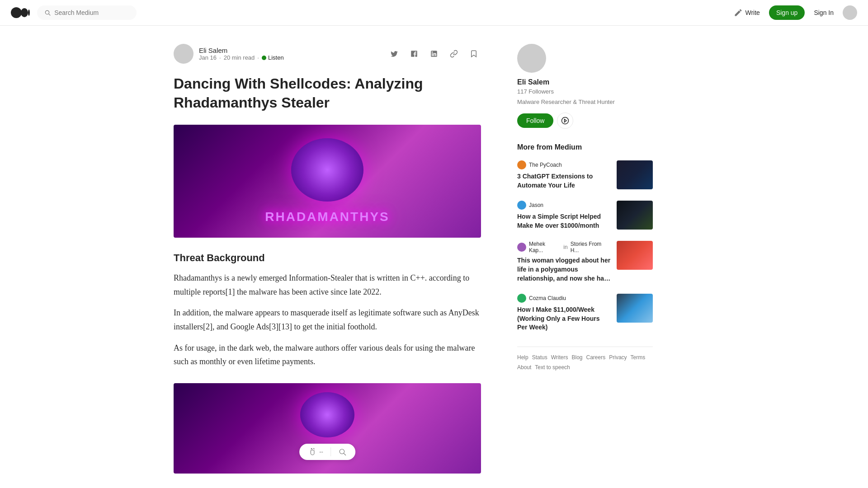  What do you see at coordinates (327, 355) in the screenshot?
I see `paragraph3: As for usage, in the dark web, the malwa…` at bounding box center [327, 355].